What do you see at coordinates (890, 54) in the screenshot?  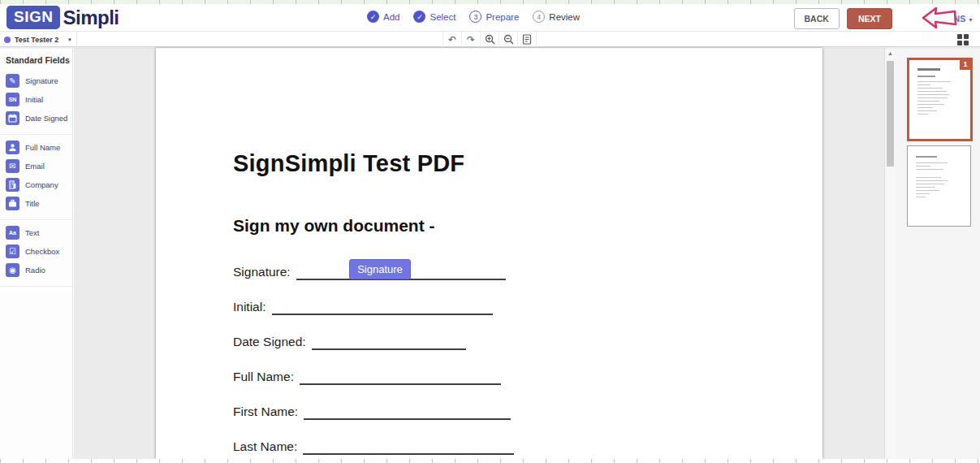 I see `scroll-up-arrow-icon: ▲` at bounding box center [890, 54].